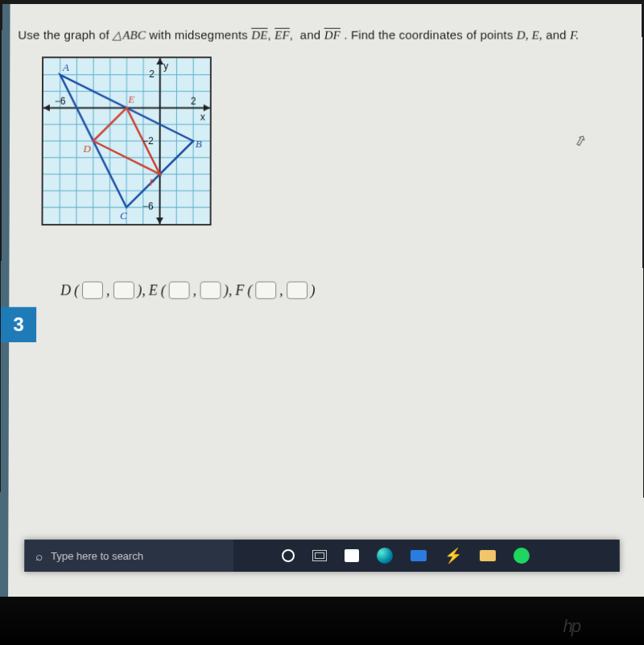  I want to click on tick-neg6x: −6, so click(60, 101).